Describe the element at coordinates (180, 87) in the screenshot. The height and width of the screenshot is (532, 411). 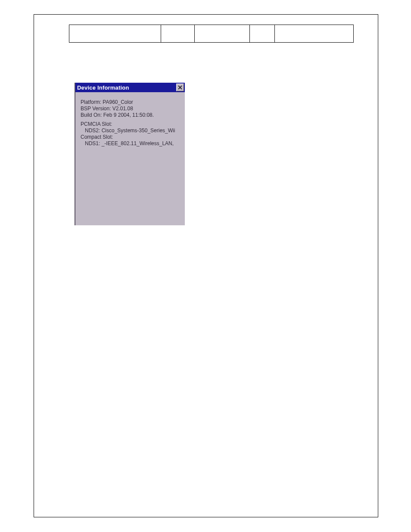
I see `close-button` at that location.